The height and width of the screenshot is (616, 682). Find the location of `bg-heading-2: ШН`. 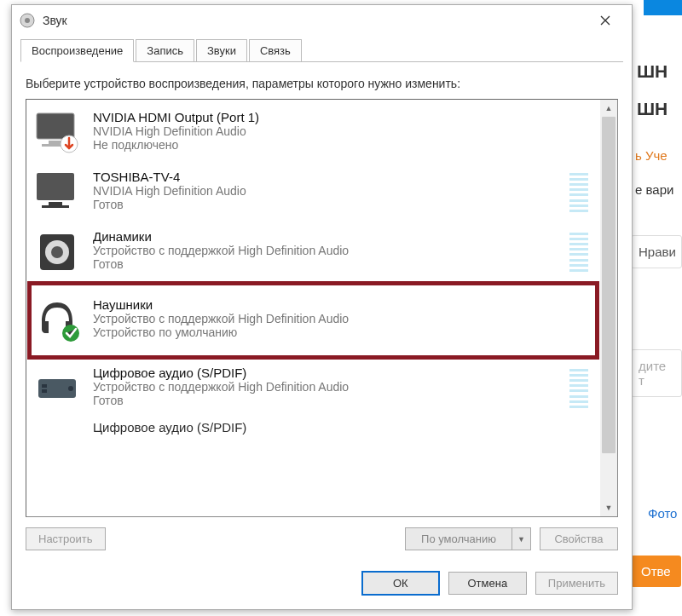

bg-heading-2: ШН is located at coordinates (660, 109).